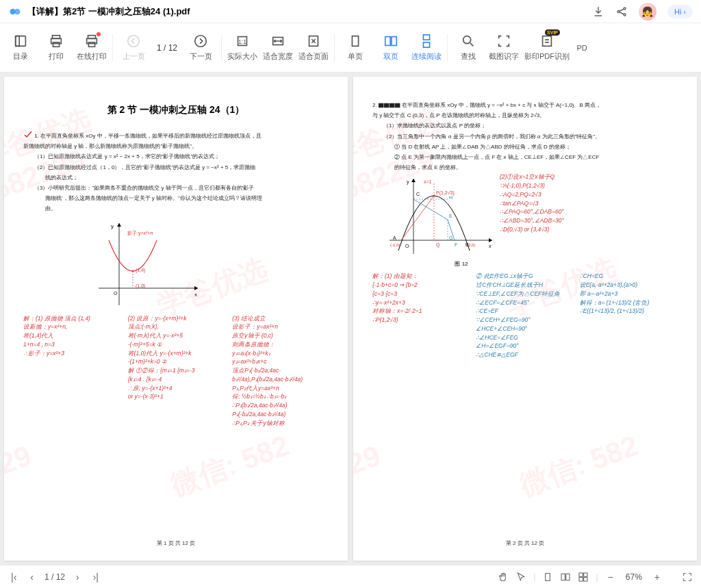 The image size is (701, 588). Describe the element at coordinates (201, 48) in the screenshot. I see `next-page-button: 下一页` at that location.